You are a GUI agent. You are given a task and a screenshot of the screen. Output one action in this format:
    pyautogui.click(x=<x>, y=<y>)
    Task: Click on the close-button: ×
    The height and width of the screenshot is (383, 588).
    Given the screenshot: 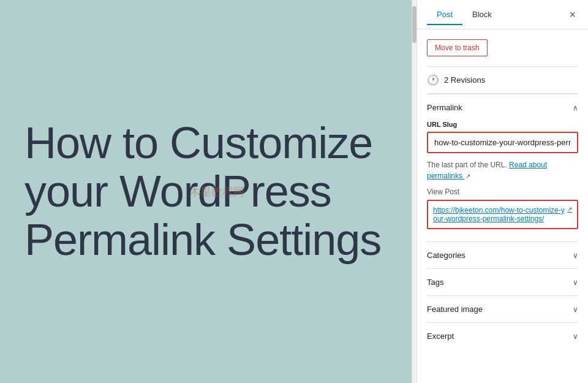 What is the action you would take?
    pyautogui.click(x=572, y=15)
    